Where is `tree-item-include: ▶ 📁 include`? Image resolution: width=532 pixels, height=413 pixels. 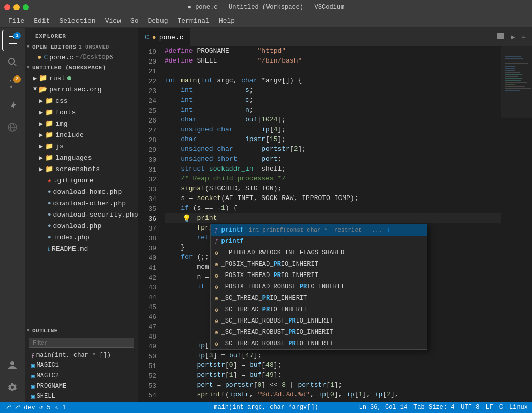
tree-item-include: ▶ 📁 include is located at coordinates (82, 135).